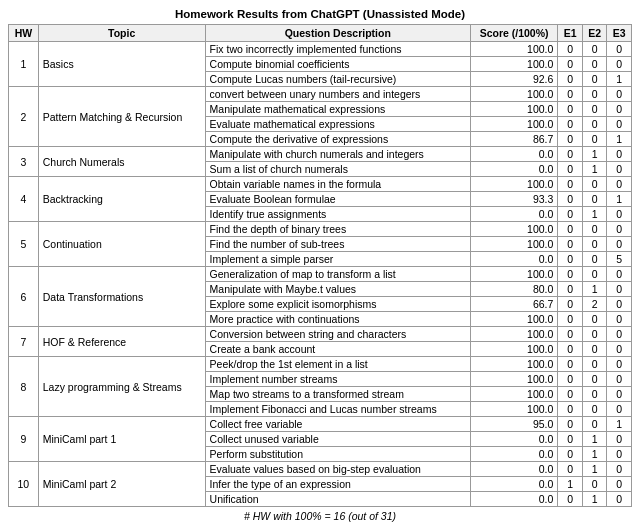 Image resolution: width=640 pixels, height=528 pixels. What do you see at coordinates (338, 244) in the screenshot?
I see `question-desc: Find the number of sub-trees` at bounding box center [338, 244].